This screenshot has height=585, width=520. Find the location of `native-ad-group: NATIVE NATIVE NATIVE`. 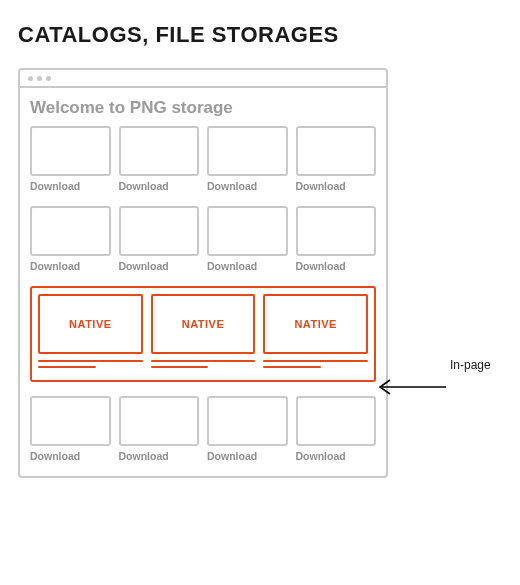

native-ad-group: NATIVE NATIVE NATIVE is located at coordinates (203, 334).